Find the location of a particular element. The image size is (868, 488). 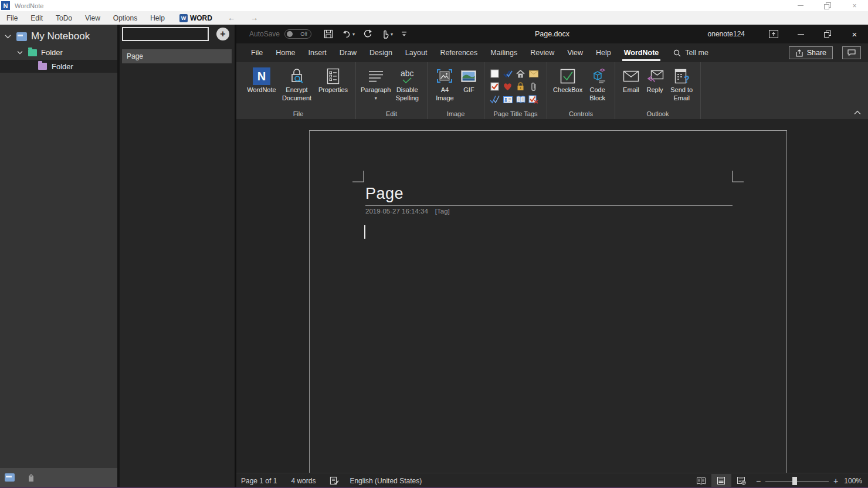

web-layout-button is located at coordinates (741, 481).